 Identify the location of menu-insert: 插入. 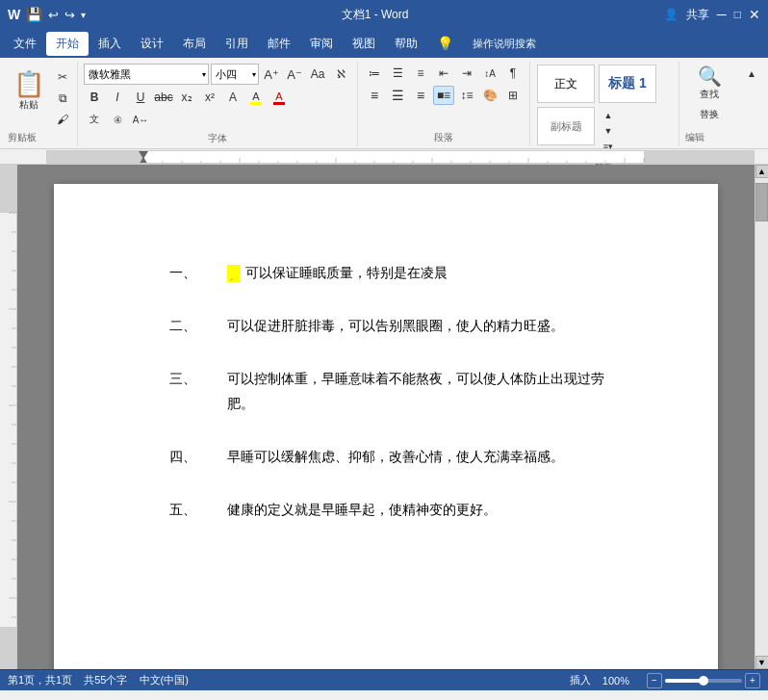
(110, 44).